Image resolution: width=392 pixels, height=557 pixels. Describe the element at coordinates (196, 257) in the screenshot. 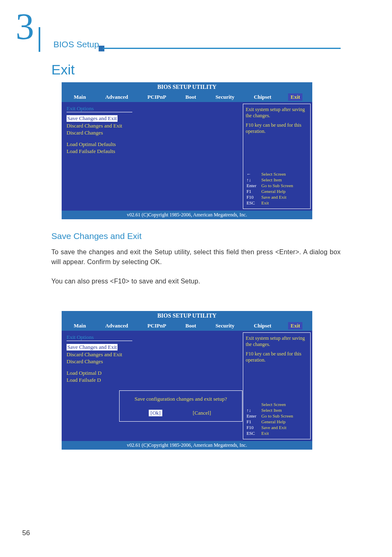

I see `body-paragraph-1: To save the changes and exit the Setup u…` at that location.